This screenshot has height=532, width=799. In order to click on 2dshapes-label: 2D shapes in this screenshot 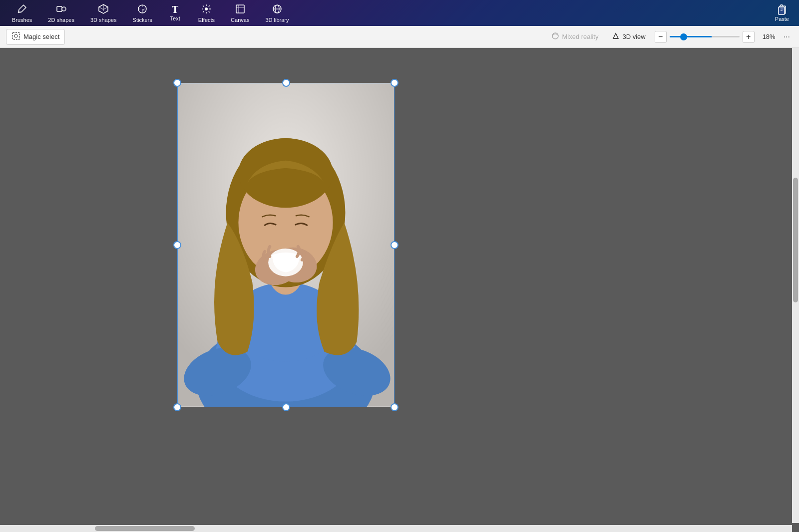, I will do `click(61, 20)`.